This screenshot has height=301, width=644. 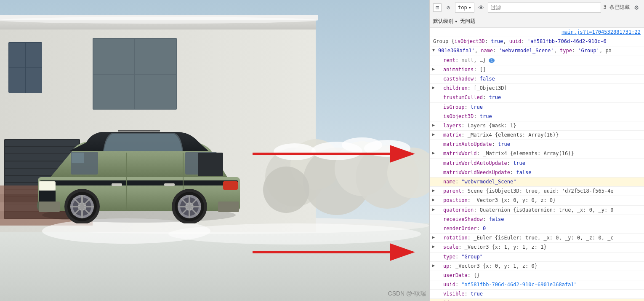 What do you see at coordinates (443, 21) in the screenshot?
I see `level-label: 默认级别` at bounding box center [443, 21].